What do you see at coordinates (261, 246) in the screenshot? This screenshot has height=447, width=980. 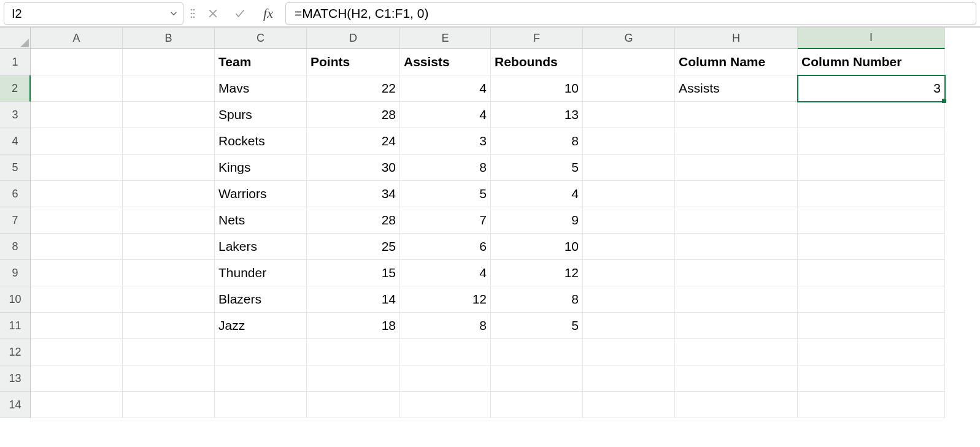 I see `cell-c8: Lakers` at bounding box center [261, 246].